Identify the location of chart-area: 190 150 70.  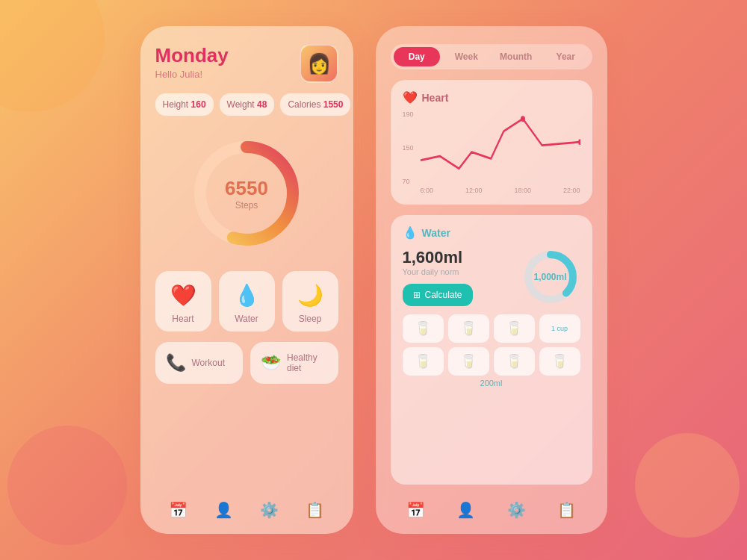
(492, 148).